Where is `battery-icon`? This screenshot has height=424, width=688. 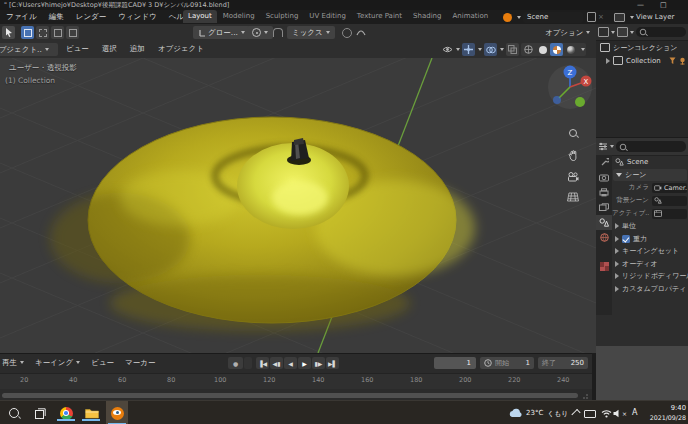 battery-icon is located at coordinates (590, 414).